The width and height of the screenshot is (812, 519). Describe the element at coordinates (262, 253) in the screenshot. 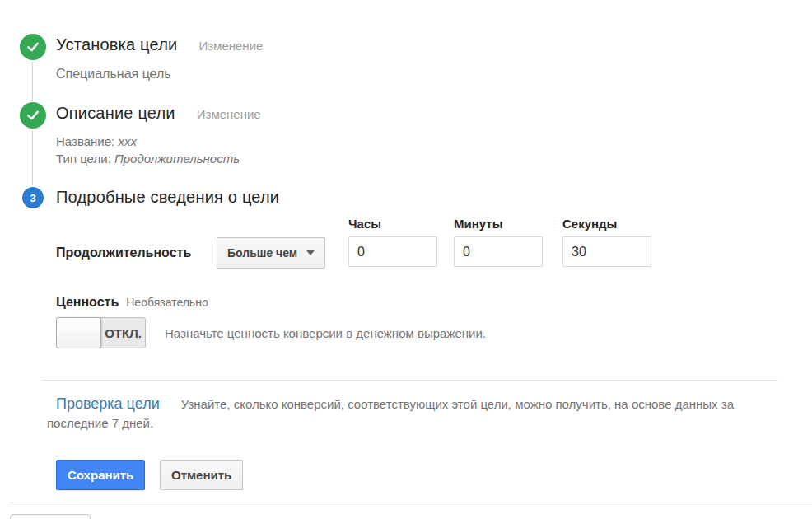

I see `comparison-dropdown-value: Больше чем` at that location.